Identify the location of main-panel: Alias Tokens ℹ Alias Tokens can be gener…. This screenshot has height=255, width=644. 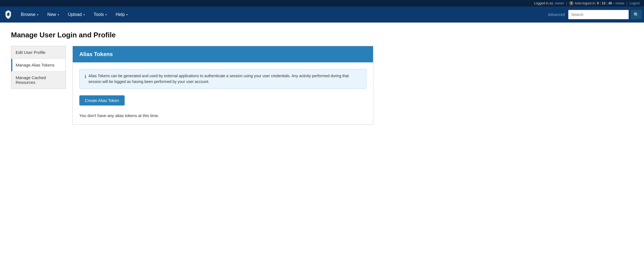
(223, 85).